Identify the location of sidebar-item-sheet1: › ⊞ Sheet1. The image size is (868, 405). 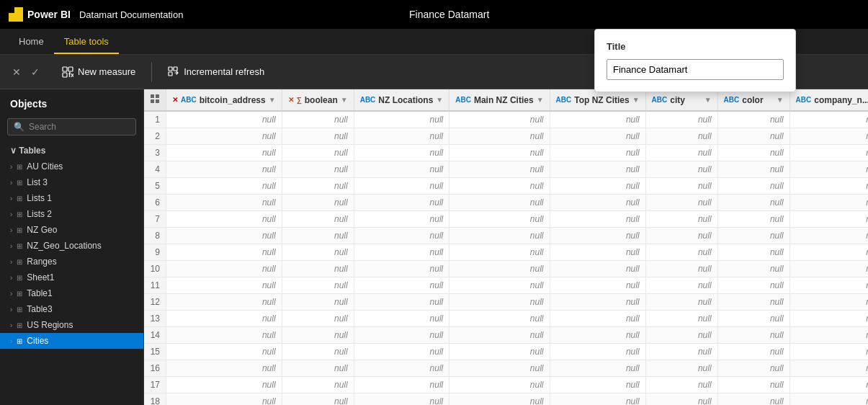
(72, 277).